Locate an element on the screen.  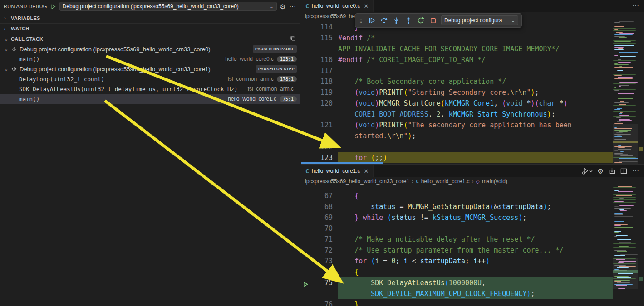
line-number: 118 is located at coordinates (317, 82).